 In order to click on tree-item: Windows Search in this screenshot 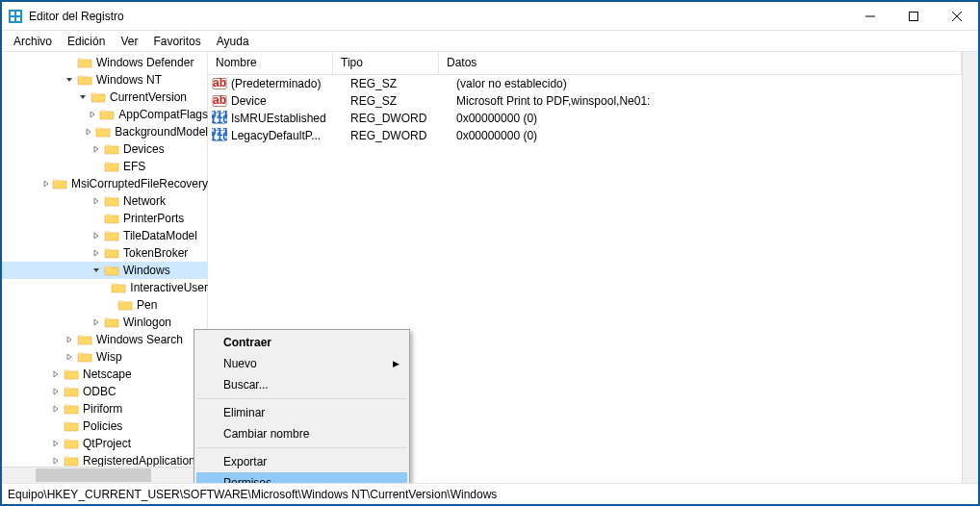, I will do `click(105, 340)`.